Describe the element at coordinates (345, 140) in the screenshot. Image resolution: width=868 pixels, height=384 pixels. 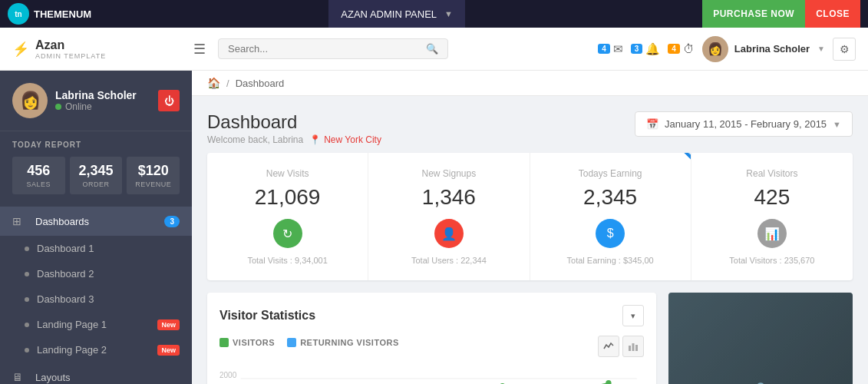
I see `location-tag: 📍 New York City` at that location.